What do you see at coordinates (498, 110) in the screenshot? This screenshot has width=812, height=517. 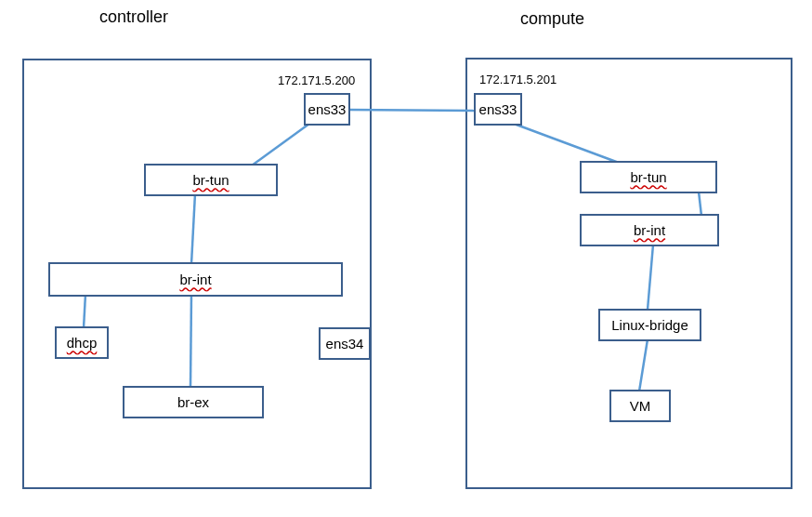 I see `compute-ens33: ens33` at bounding box center [498, 110].